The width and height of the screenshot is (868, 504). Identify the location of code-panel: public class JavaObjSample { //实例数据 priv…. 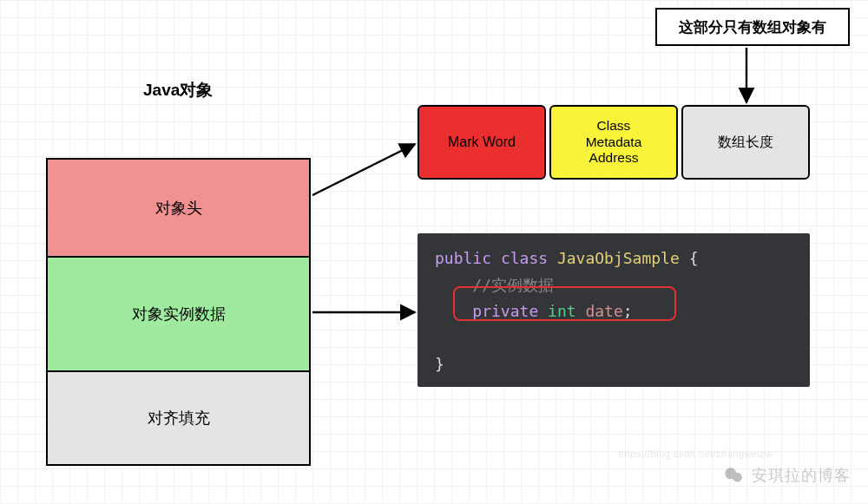
(614, 311).